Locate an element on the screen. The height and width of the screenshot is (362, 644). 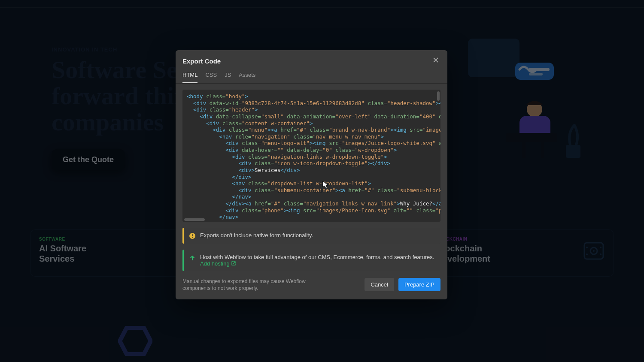
code-tabs: HTML CSS JS Assets is located at coordinates (312, 75).